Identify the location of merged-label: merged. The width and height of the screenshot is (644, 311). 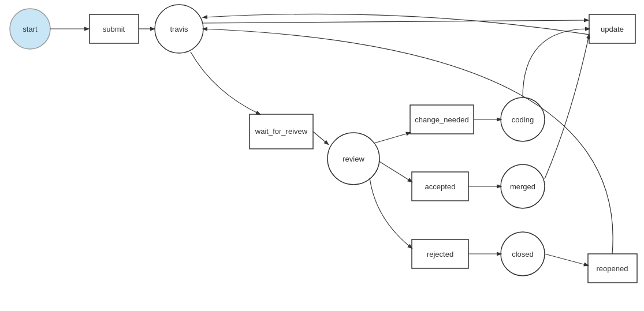
(523, 187).